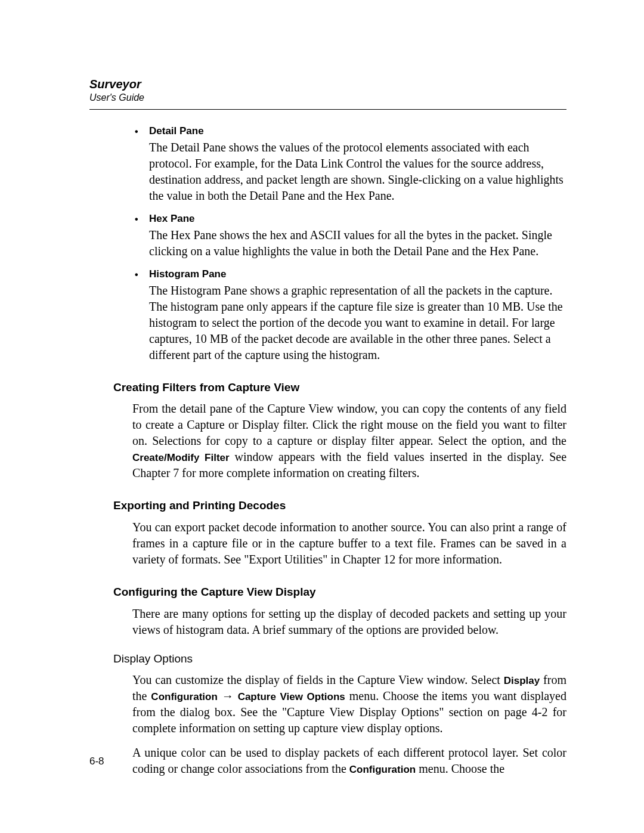  Describe the element at coordinates (460, 769) in the screenshot. I see `text-run: menu. Choose the` at that location.